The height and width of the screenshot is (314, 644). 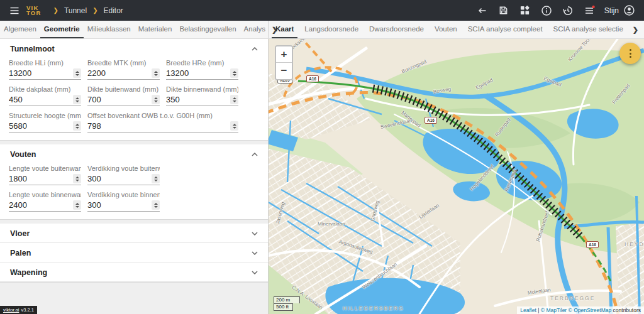 What do you see at coordinates (135, 30) in the screenshot?
I see `editor-tab-bar: Algemeen Geometrie Milieuklassen Materia…` at bounding box center [135, 30].